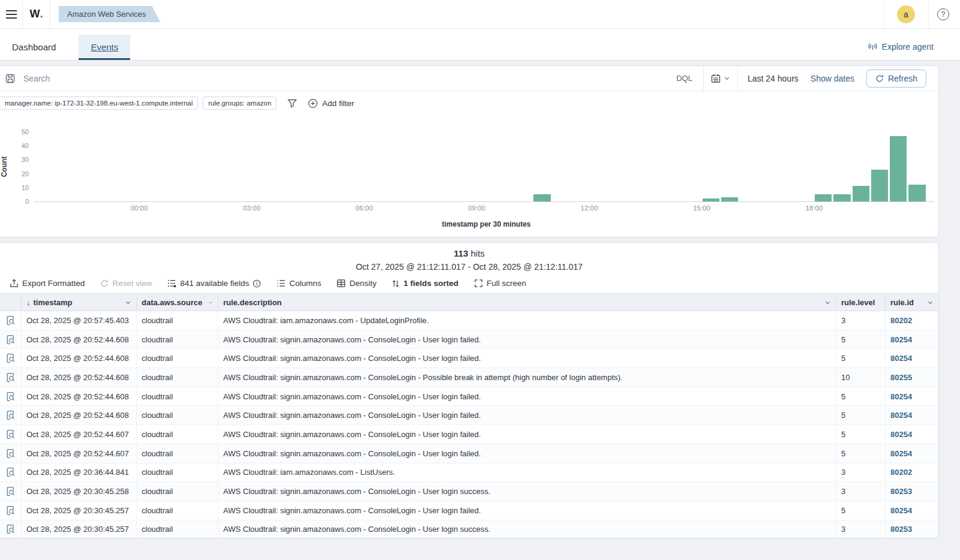  I want to click on available-fields-button: 841 available fields, so click(214, 283).